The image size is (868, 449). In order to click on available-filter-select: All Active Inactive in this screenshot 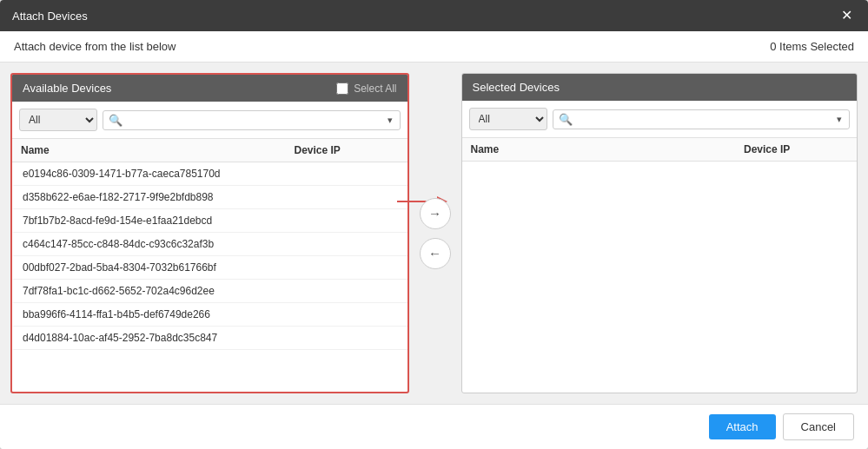, I will do `click(58, 120)`.